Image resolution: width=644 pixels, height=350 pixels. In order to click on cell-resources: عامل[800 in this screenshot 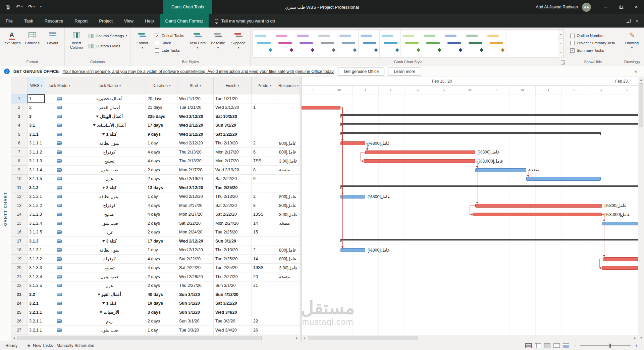, I will do `click(288, 259)`.